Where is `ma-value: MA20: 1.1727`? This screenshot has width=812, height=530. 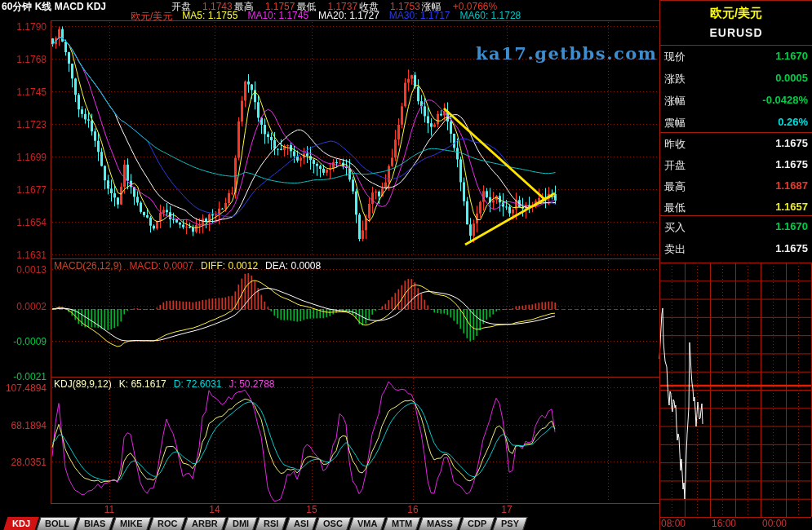
ma-value: MA20: 1.1727 is located at coordinates (349, 16).